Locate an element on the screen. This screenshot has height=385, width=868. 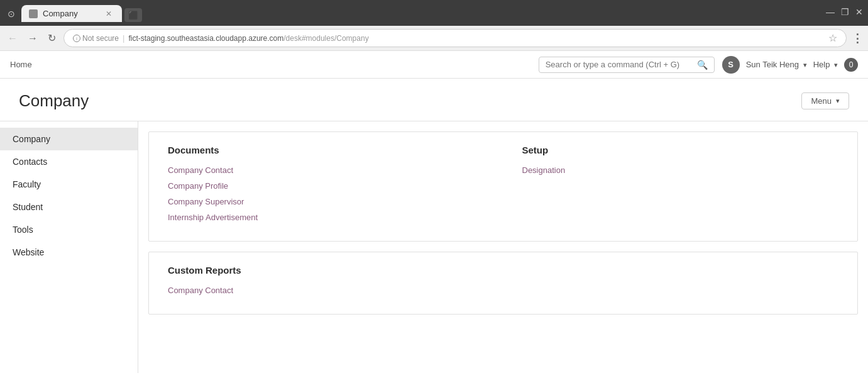
user-name: Sun Teik Heng ▾ is located at coordinates (777, 64).